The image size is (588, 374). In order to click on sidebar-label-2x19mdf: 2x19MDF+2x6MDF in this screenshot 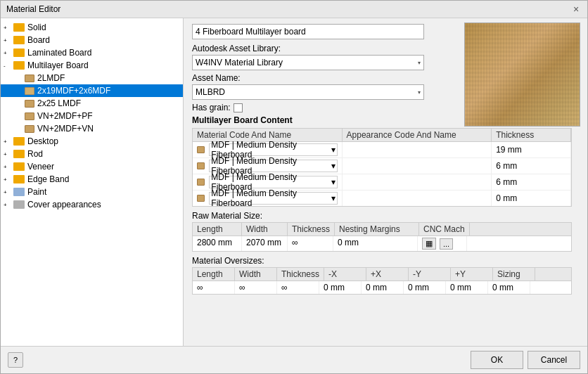, I will do `click(74, 91)`.